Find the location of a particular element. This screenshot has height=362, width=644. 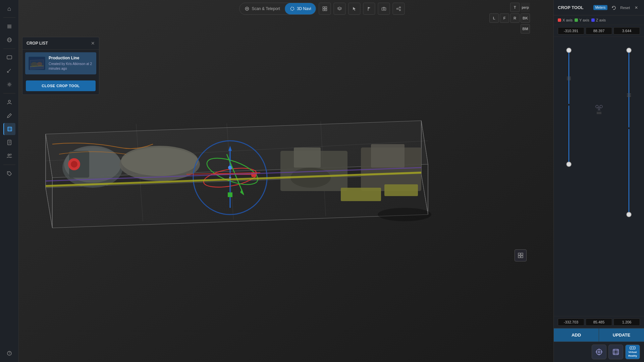

left-slider-svg is located at coordinates (569, 107).